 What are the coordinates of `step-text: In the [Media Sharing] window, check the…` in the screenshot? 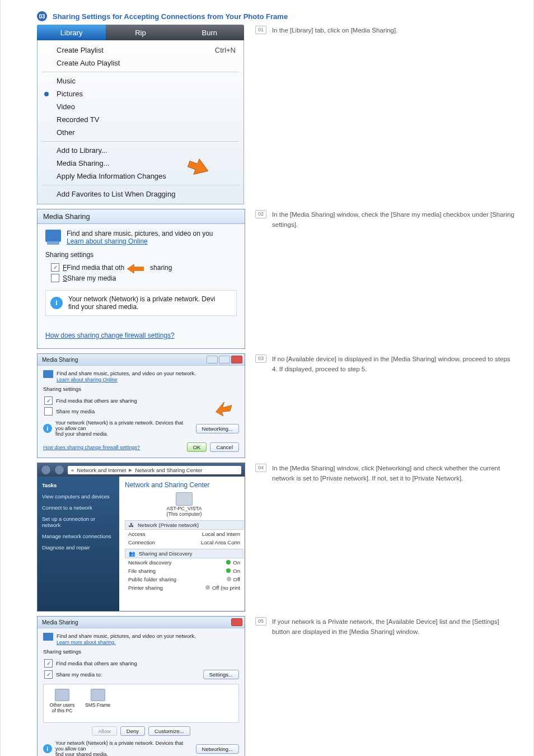 It's located at (394, 220).